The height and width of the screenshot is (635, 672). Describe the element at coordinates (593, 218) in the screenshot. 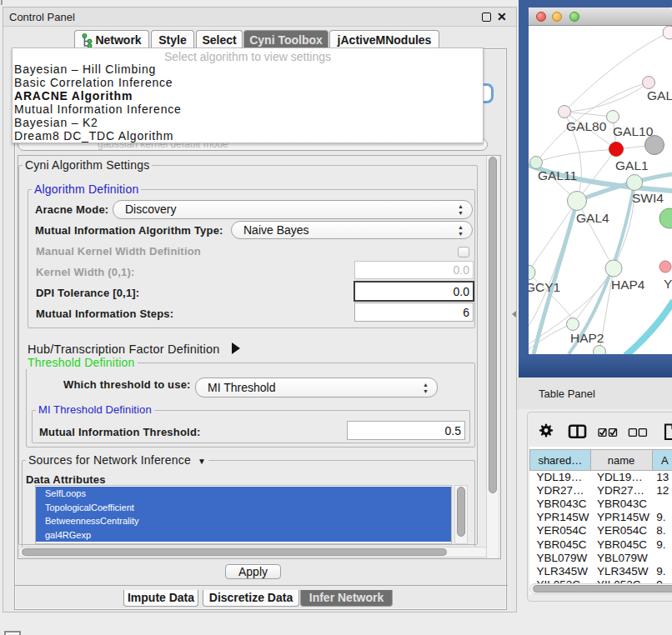

I see `svg-text: GAL4` at that location.